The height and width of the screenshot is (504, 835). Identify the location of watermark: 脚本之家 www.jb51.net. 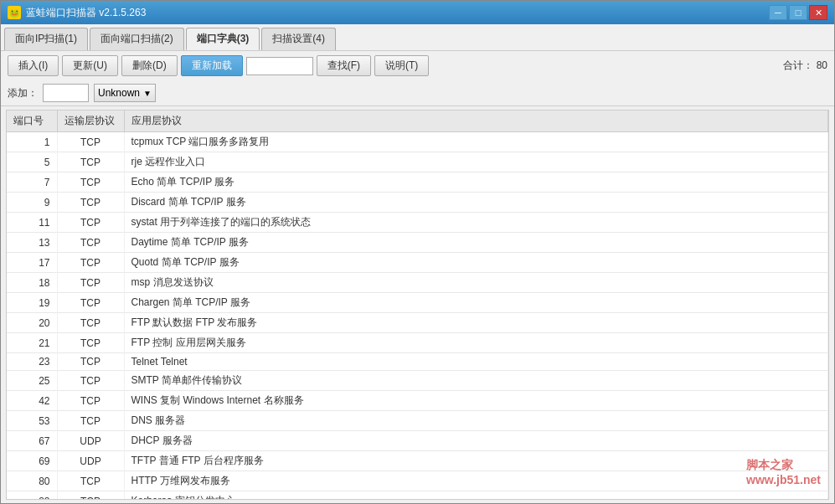
(784, 472).